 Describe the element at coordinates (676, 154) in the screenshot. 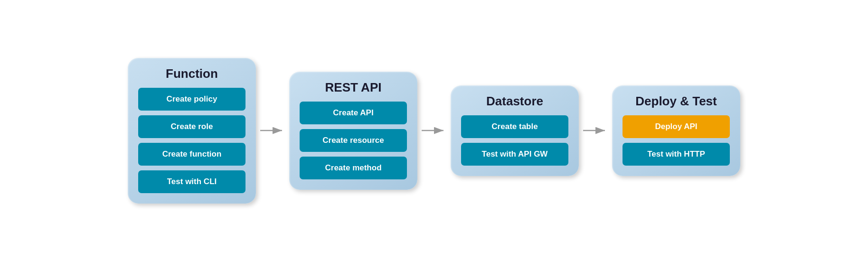

I see `test-http-button: Test with HTTP` at that location.